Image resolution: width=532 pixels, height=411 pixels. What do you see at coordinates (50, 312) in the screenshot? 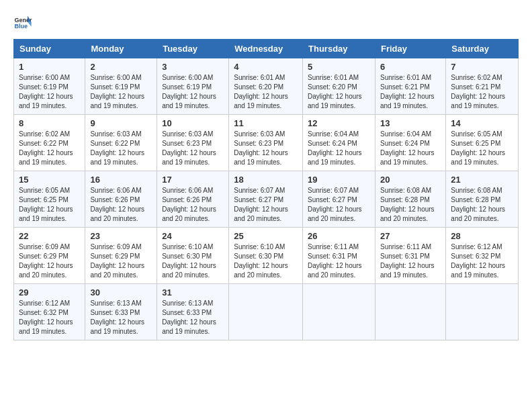
I see `calendar-cell: 29Sunrise: 6:12 AMSunset: 6:32 PMDayligh…` at bounding box center [50, 312].